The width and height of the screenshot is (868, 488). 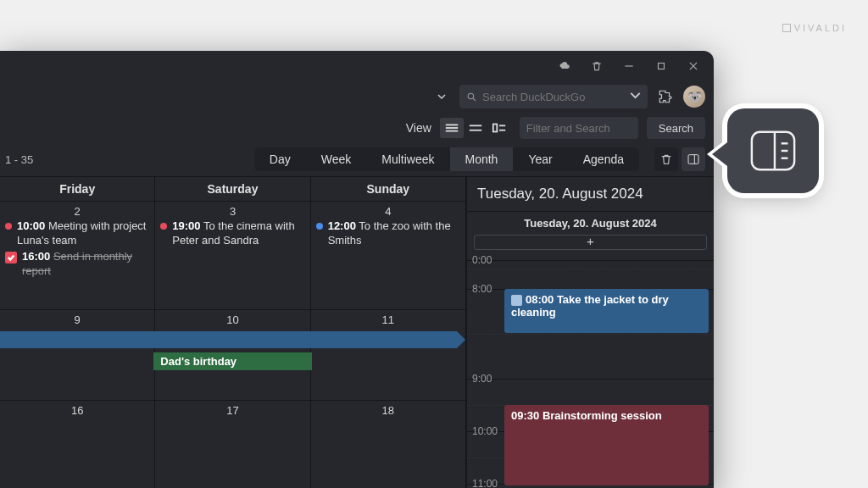 I want to click on view-toolbar: View Search, so click(x=357, y=128).